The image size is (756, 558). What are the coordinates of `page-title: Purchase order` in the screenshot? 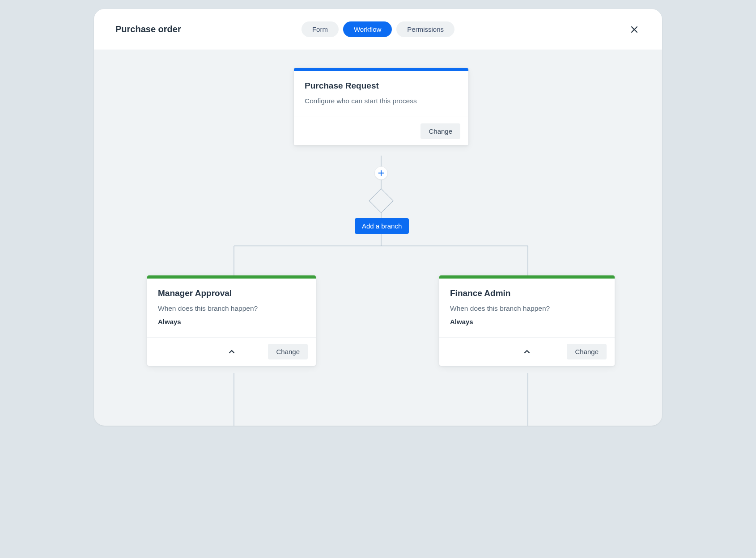 It's located at (149, 30).